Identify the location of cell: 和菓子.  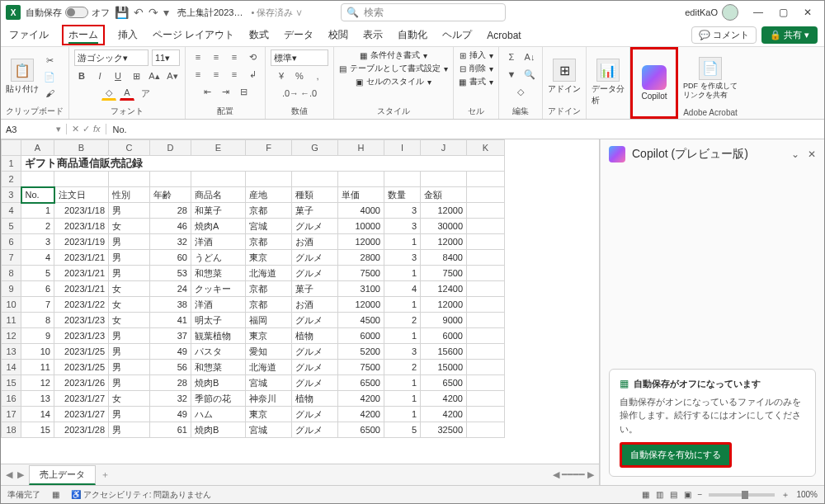
(219, 211).